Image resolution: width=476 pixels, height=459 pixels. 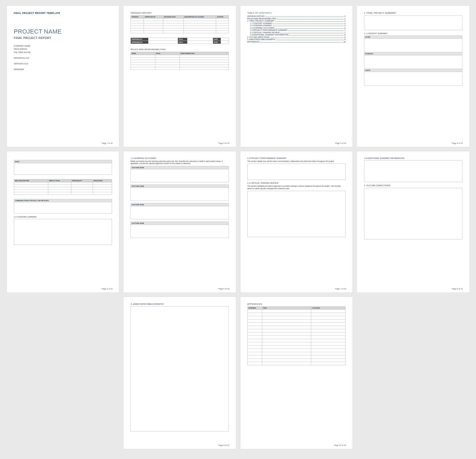 I want to click on toc-entry: 1.6 ADDITIONAL SUMMARY INFORMATION8, so click(x=296, y=35).